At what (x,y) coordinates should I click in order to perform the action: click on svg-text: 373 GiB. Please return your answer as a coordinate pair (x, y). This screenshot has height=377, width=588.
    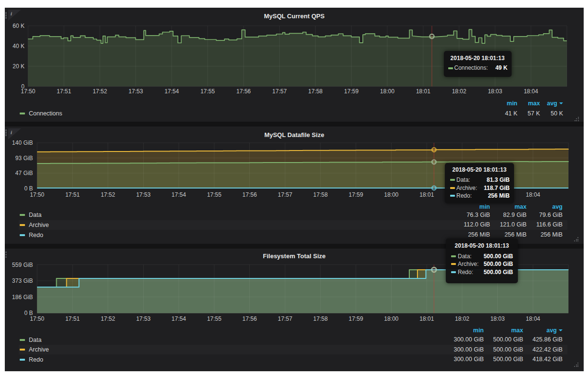
    Looking at the image, I should click on (22, 281).